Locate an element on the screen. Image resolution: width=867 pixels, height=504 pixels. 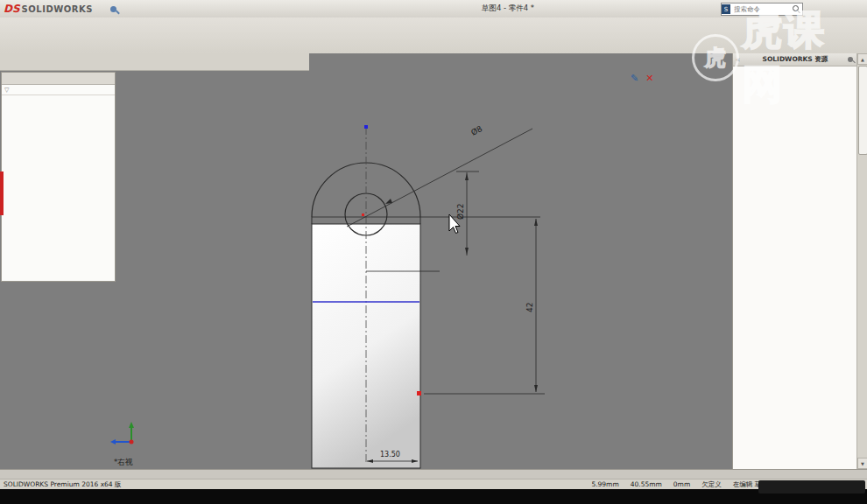
task-pane-header: « SOLIDWORKS 资源 is located at coordinates (795, 60).